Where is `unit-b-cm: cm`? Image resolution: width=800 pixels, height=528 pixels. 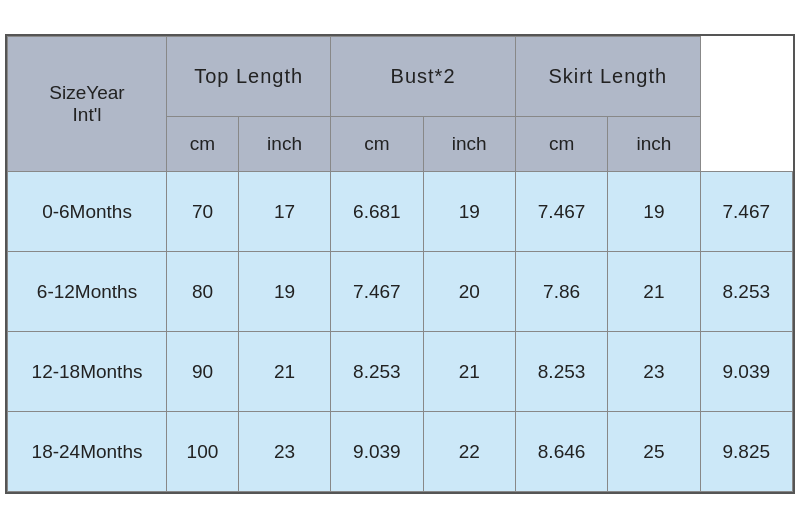 unit-b-cm: cm is located at coordinates (377, 144).